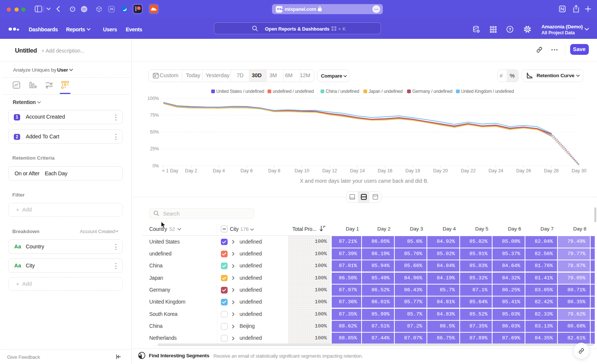 The width and height of the screenshot is (597, 364). I want to click on svg-text: Day 28, so click(551, 171).